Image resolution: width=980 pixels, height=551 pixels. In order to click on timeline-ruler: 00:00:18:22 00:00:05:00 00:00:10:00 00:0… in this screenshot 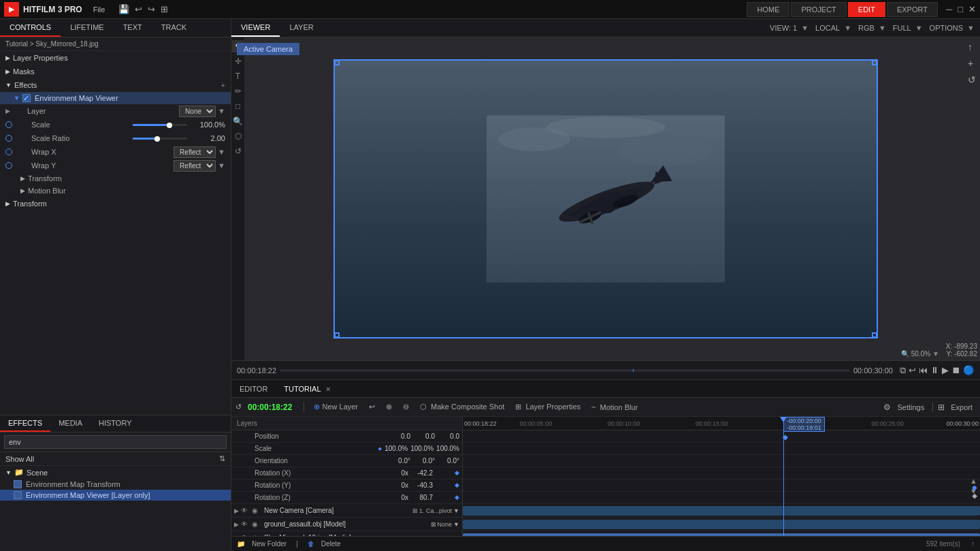, I will do `click(721, 424)`.